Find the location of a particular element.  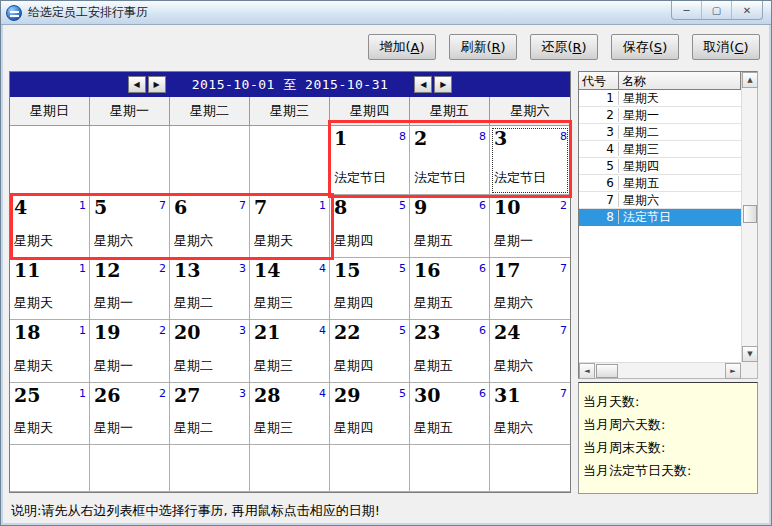

calendar-day-cell: 111星期天 is located at coordinates (50, 289).